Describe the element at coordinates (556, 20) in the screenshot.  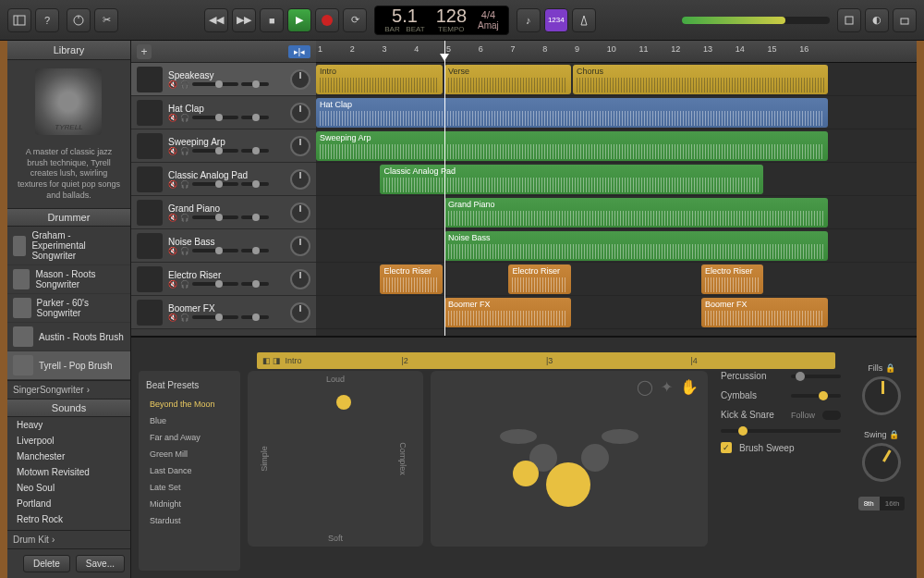
I see `count-in-button: 1234` at that location.